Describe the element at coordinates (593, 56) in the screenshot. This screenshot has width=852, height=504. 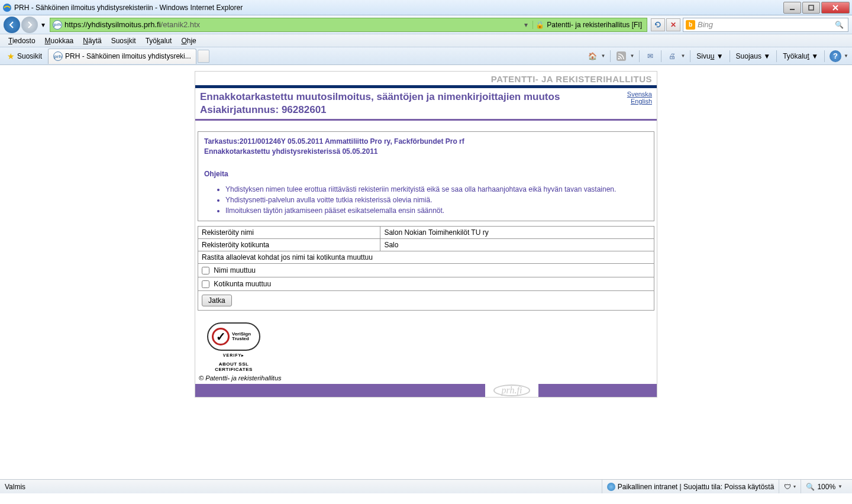
I see `home-icon: 🏠` at that location.